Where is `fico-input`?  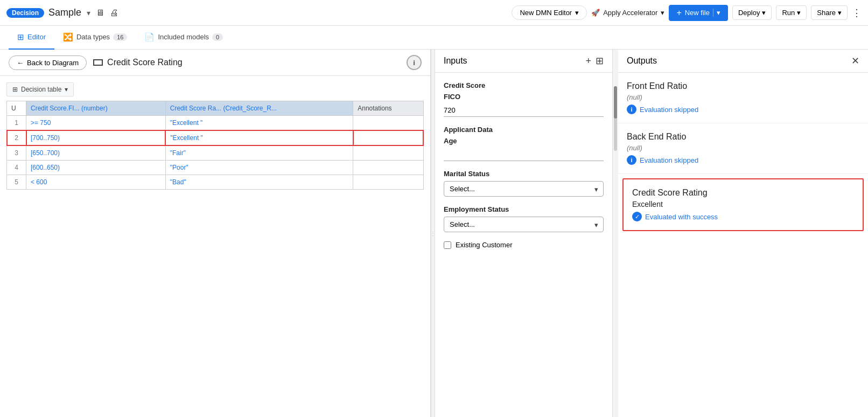 fico-input is located at coordinates (523, 110).